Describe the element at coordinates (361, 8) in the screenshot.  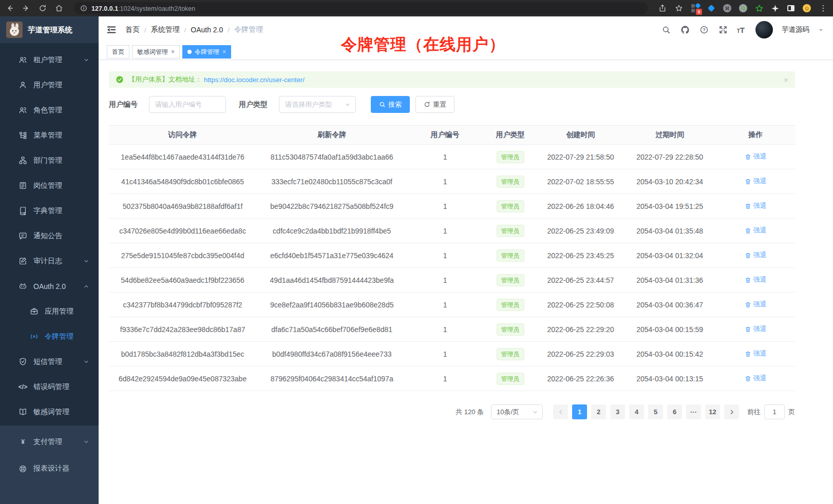
I see `address-bar: 127.0.0.1:1024/system/oauth2/token` at that location.